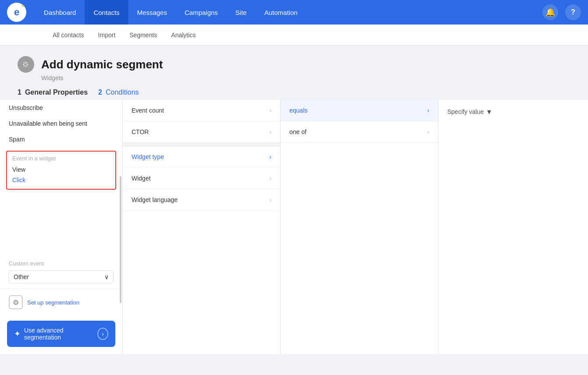  What do you see at coordinates (61, 334) in the screenshot?
I see `advanced-segmentation-button: ✦ Use advanced segmentation ›` at bounding box center [61, 334].